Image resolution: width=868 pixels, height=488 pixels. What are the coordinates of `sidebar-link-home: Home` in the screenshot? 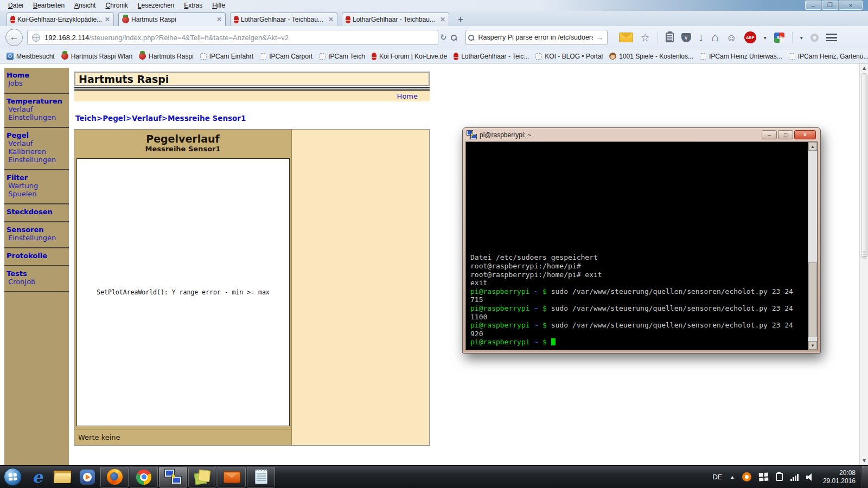 It's located at (37, 75).